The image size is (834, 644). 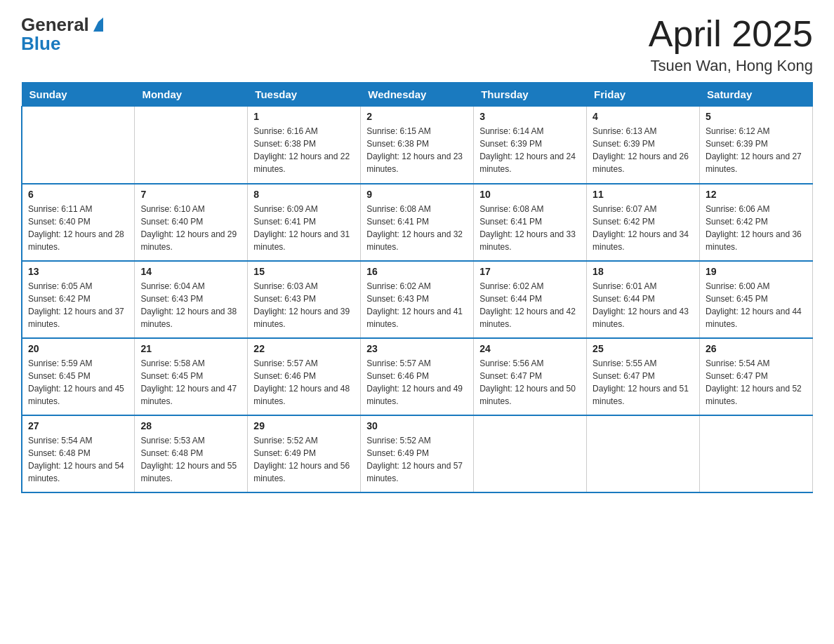 I want to click on calendar-cell: 21Sunrise: 5:58 AMSunset: 6:45 PMDayligh…, so click(x=191, y=377).